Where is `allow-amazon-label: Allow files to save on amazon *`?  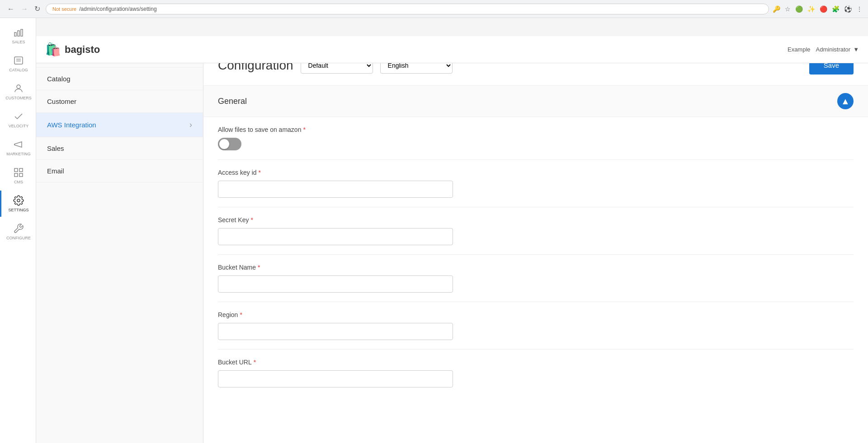
allow-amazon-label: Allow files to save on amazon * is located at coordinates (536, 130).